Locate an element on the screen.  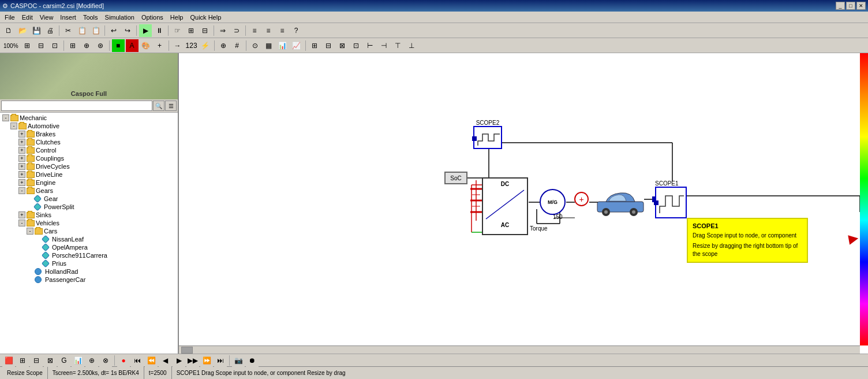
color4: + is located at coordinates (160, 46).